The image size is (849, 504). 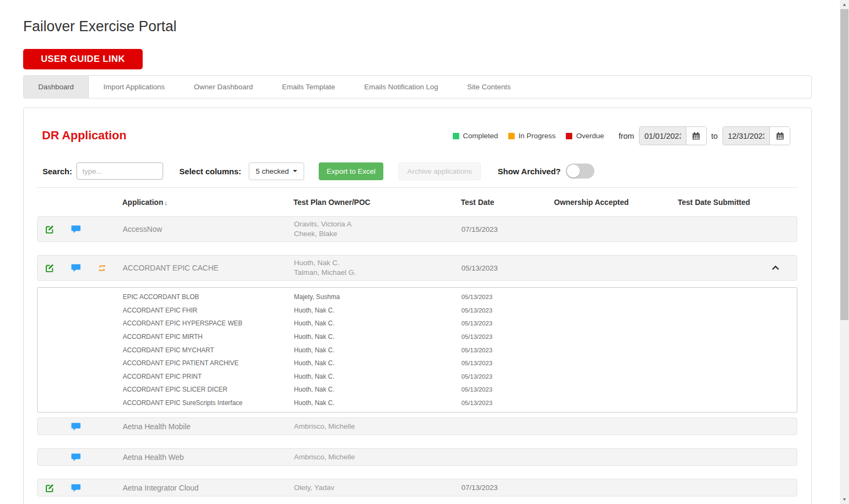 What do you see at coordinates (208, 202) in the screenshot?
I see `header-application: Application↓` at bounding box center [208, 202].